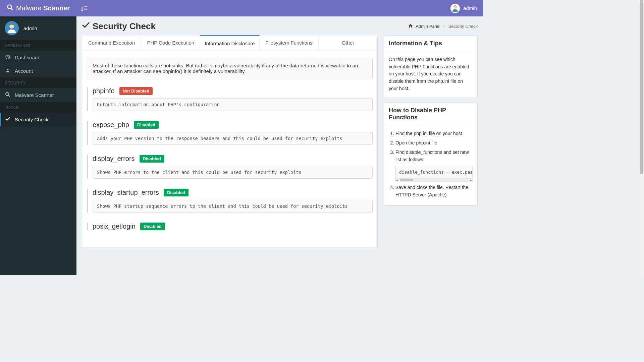  What do you see at coordinates (230, 133) in the screenshot?
I see `function-item: expose_phpDisabledAdds your PHP version …` at bounding box center [230, 133].